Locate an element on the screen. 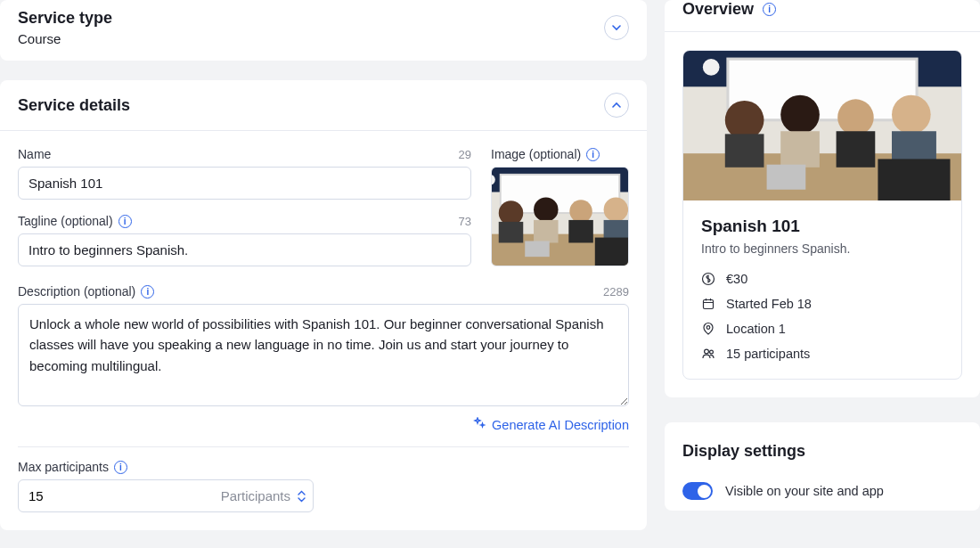 The image size is (980, 548). expand-service-type-button is located at coordinates (617, 28).